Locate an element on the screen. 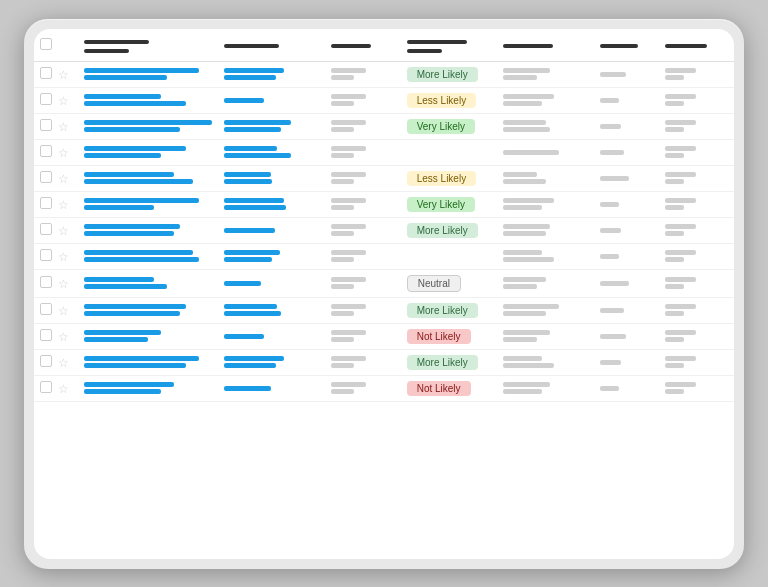 The width and height of the screenshot is (768, 587). th-col6 is located at coordinates (626, 46).